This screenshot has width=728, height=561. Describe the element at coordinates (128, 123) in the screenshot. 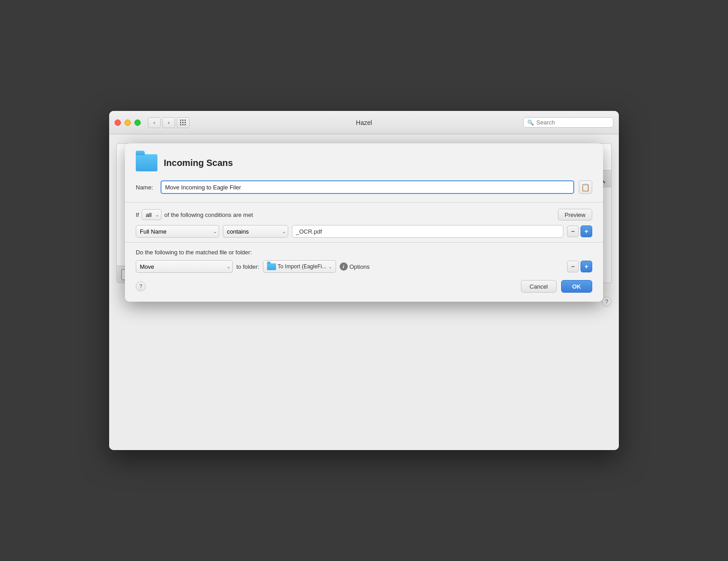

I see `minimize-button` at that location.